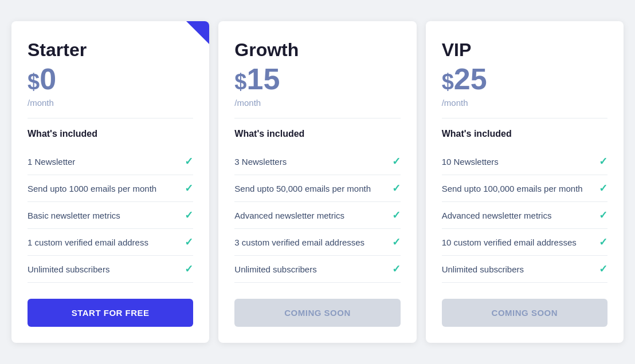  I want to click on feature-text: 1 custom verified email address, so click(88, 243).